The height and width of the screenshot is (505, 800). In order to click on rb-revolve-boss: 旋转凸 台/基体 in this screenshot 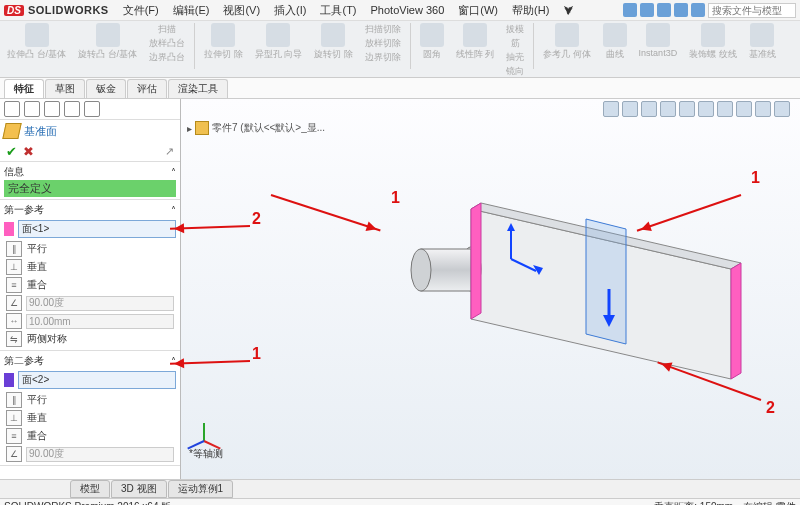, I will do `click(108, 42)`.